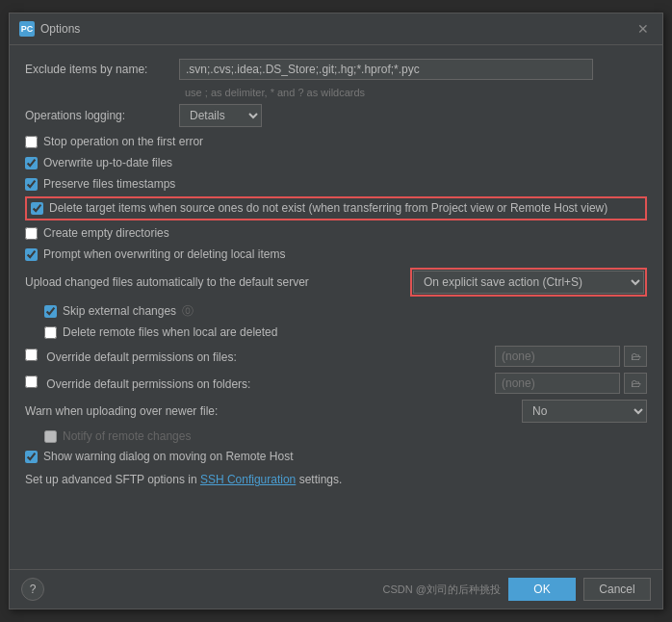  I want to click on skip-external-row: Skip external changes ⓪, so click(336, 312).